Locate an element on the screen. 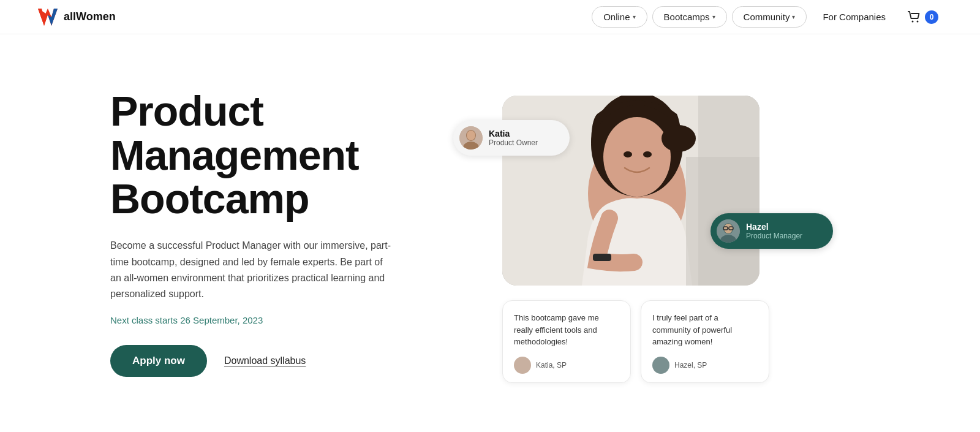 This screenshot has height=432, width=980. hero-title: Product Management Bootcamp is located at coordinates (263, 155).